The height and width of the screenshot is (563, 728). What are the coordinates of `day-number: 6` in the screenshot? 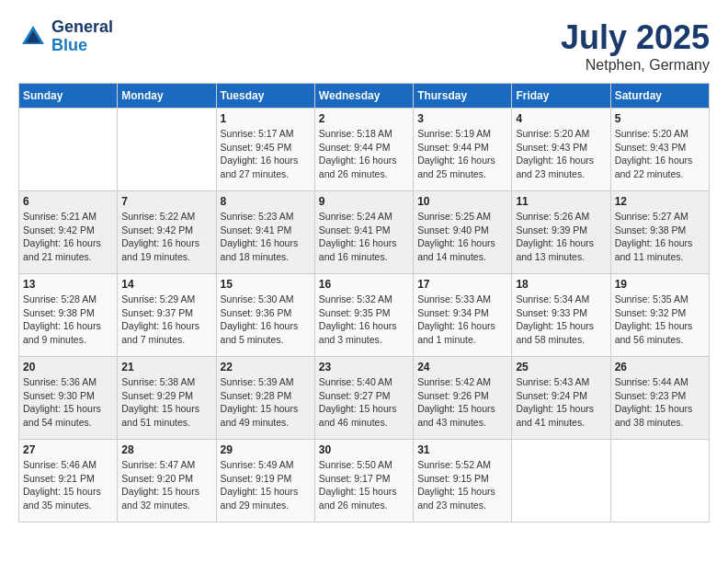 It's located at (68, 201).